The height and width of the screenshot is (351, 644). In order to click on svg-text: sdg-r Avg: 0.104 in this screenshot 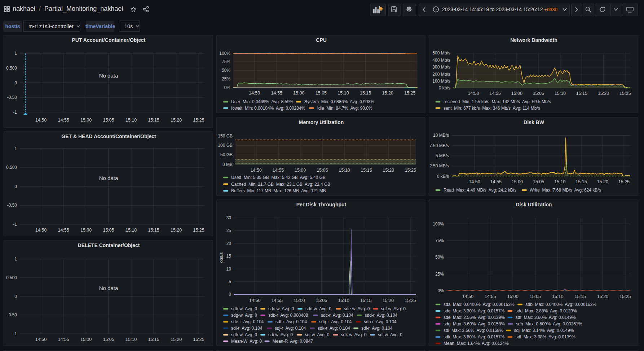, I will do `click(335, 322)`.